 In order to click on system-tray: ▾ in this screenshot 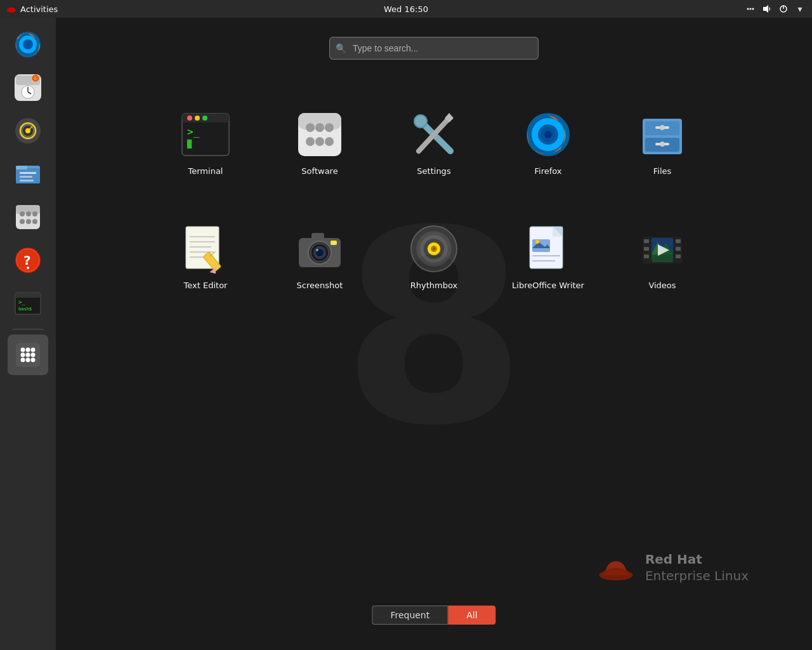, I will do `click(775, 9)`.